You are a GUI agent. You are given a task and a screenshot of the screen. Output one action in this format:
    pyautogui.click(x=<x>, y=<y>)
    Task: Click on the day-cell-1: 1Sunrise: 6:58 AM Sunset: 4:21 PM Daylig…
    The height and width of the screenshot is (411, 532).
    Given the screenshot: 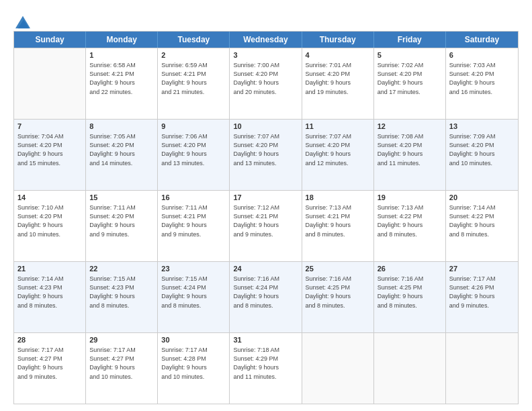 What is the action you would take?
    pyautogui.click(x=122, y=83)
    